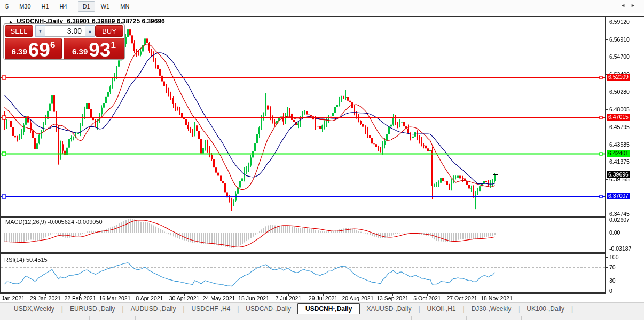  Describe the element at coordinates (19, 31) in the screenshot. I see `sell-button: SELL` at that location.